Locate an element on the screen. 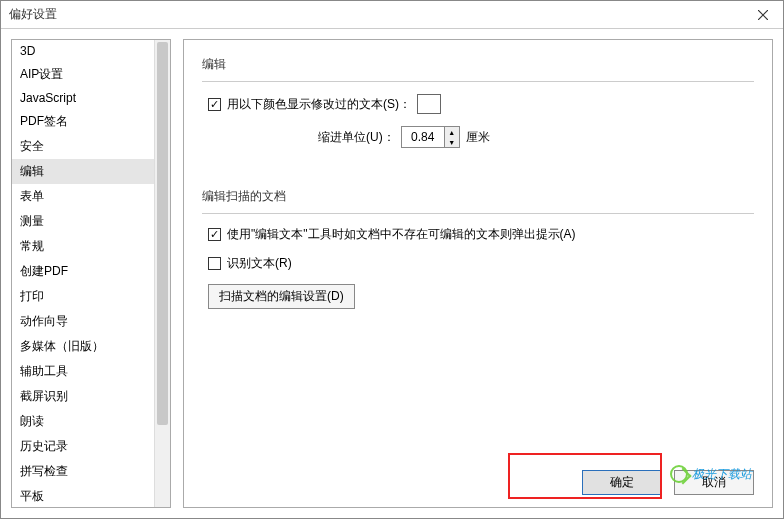 The height and width of the screenshot is (519, 784). sidebar-item-13: 辅助工具 is located at coordinates (83, 372).